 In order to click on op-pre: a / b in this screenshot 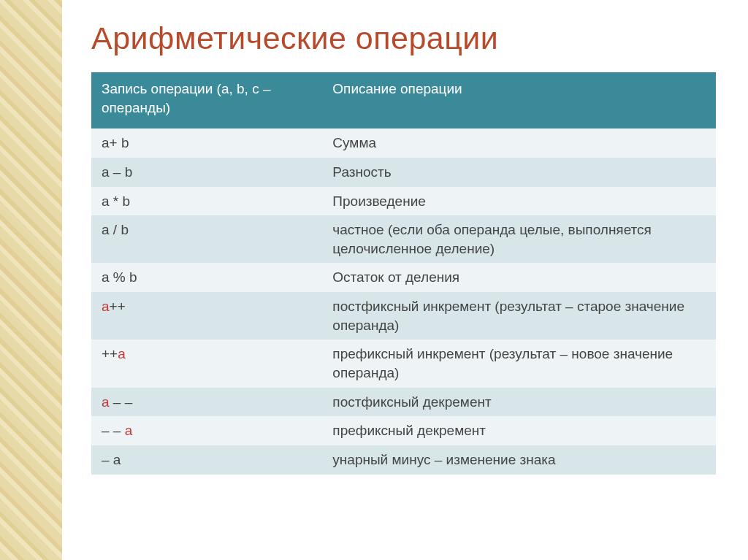, I will do `click(115, 229)`.